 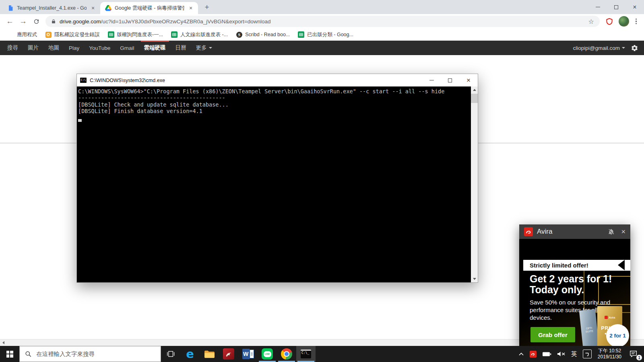 What do you see at coordinates (450, 80) in the screenshot?
I see `cmd-maximize-button` at bounding box center [450, 80].